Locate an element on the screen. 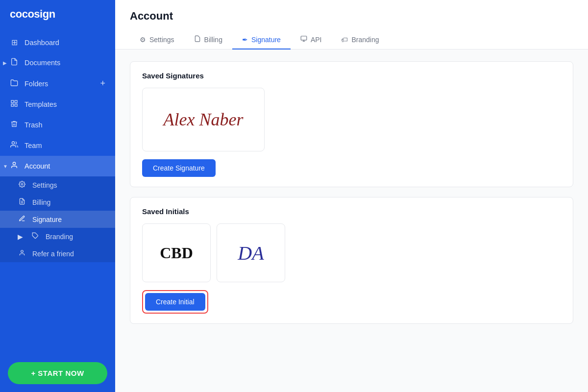 The image size is (588, 392). sidebar-sub-label: Branding is located at coordinates (59, 237).